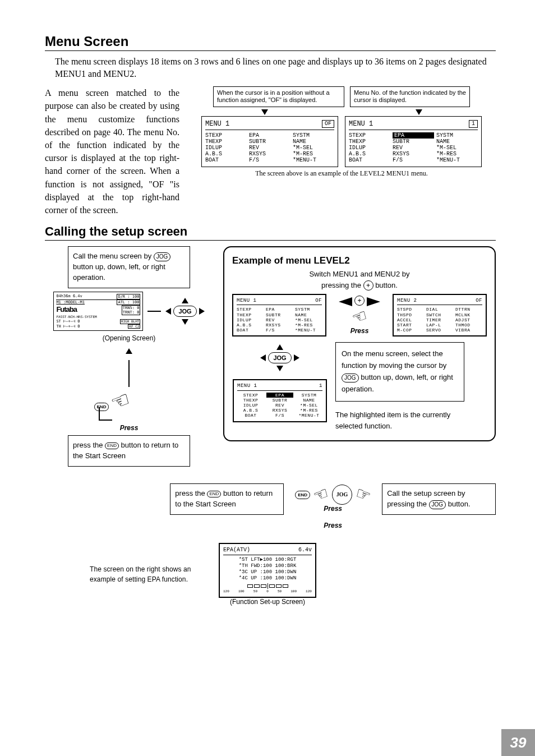  What do you see at coordinates (400, 421) in the screenshot?
I see `highlight-note: The highlighted item is the currently se…` at bounding box center [400, 421].